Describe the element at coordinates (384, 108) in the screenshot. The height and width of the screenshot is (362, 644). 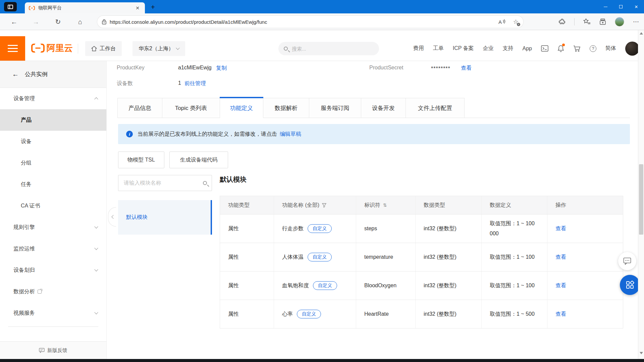
I see `tab-device-development: 设备开发` at that location.